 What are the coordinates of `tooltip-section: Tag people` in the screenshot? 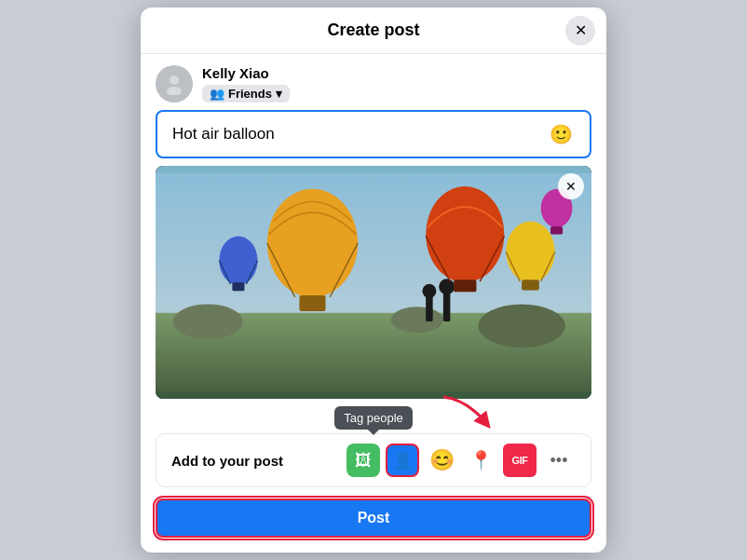 It's located at (374, 419).